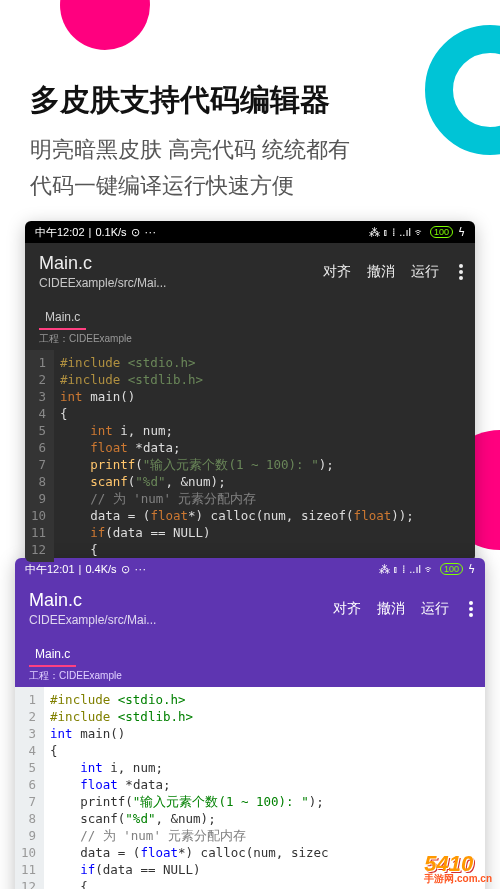  Describe the element at coordinates (40, 456) in the screenshot. I see `gutter-dark: 123 456 789 101112` at that location.